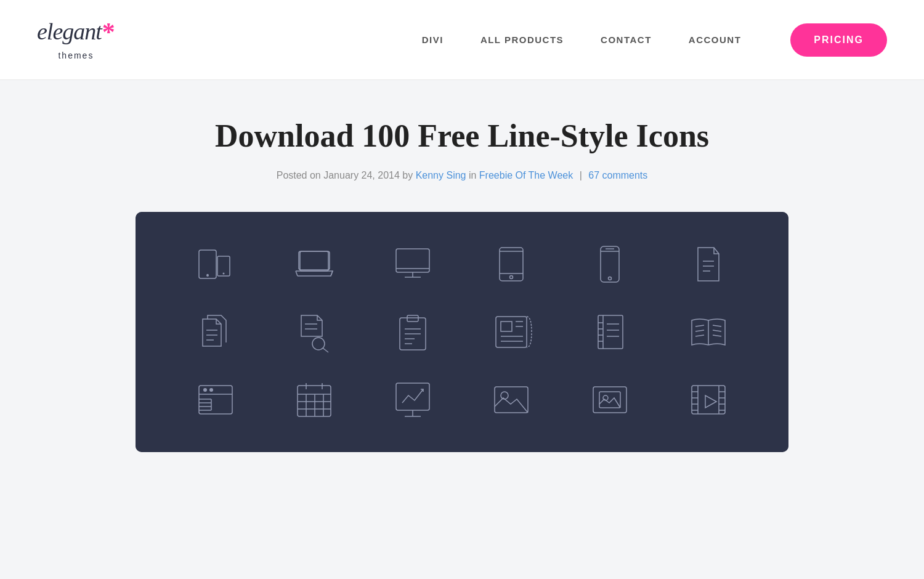  I want to click on meta-middle: in, so click(472, 175).